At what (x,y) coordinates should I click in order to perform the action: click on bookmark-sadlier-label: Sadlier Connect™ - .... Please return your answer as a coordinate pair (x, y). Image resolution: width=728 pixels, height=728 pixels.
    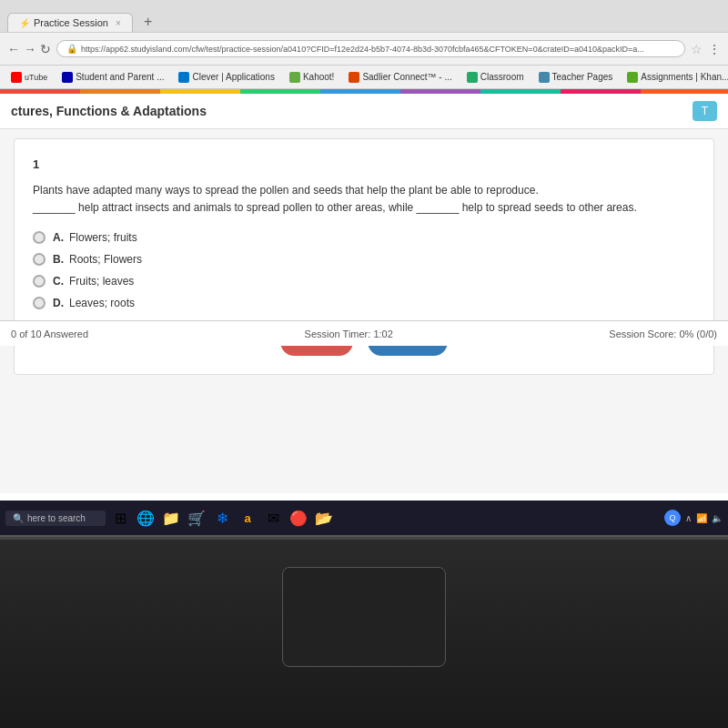
    Looking at the image, I should click on (407, 76).